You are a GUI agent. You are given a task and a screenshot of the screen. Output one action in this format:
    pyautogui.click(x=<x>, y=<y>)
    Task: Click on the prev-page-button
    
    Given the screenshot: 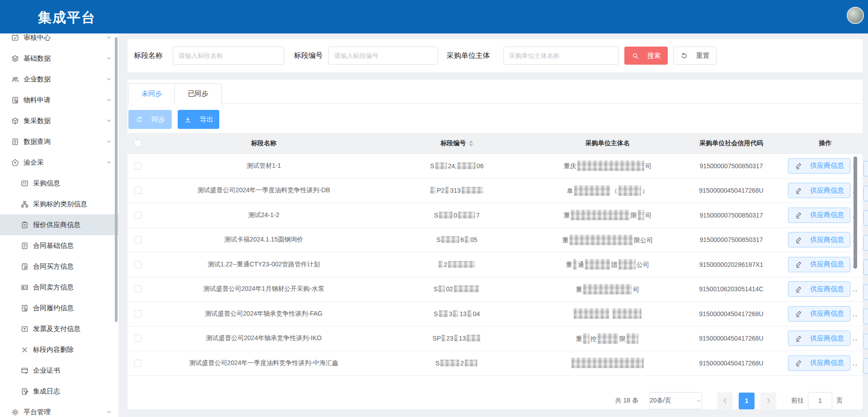 What is the action you would take?
    pyautogui.click(x=725, y=401)
    